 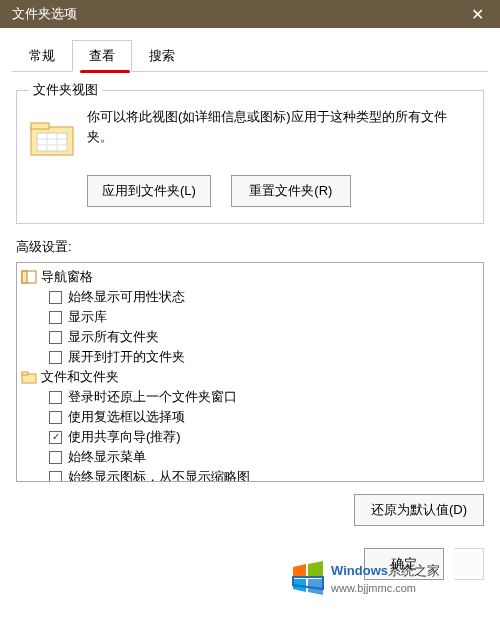 What do you see at coordinates (42, 56) in the screenshot?
I see `tab-general: 常规` at bounding box center [42, 56].